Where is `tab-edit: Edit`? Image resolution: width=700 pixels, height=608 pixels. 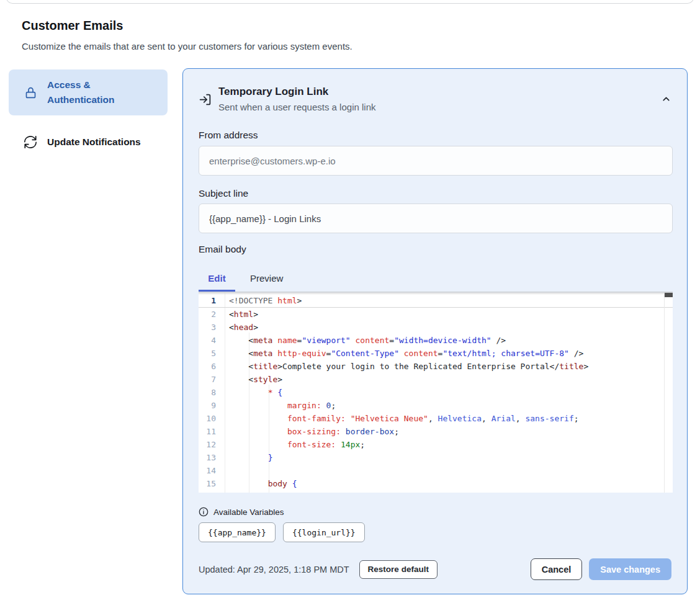
tab-edit: Edit is located at coordinates (217, 280).